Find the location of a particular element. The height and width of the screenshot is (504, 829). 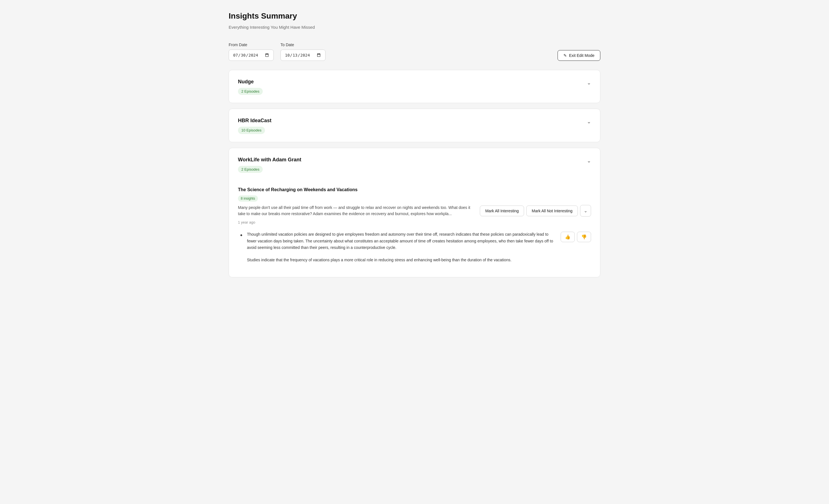

to-date-field: To Date is located at coordinates (303, 51).